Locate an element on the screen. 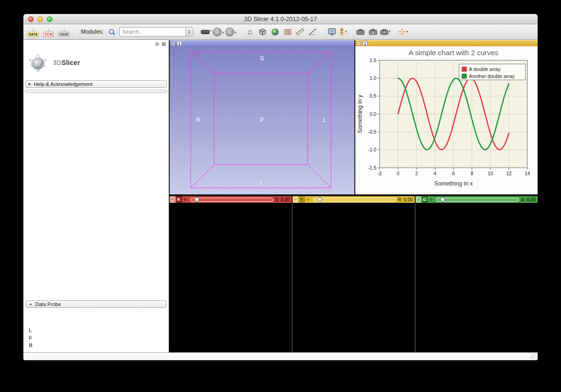 This screenshot has height=392, width=561. chart-view-pin: 1 is located at coordinates (365, 43).